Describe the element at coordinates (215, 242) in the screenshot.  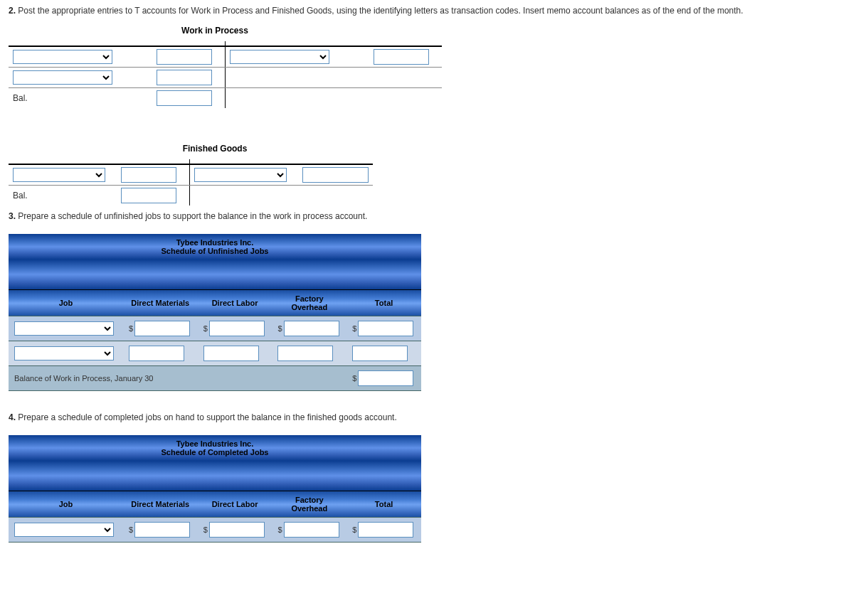
I see `sched1-company: Tybee Industries Inc.` at that location.